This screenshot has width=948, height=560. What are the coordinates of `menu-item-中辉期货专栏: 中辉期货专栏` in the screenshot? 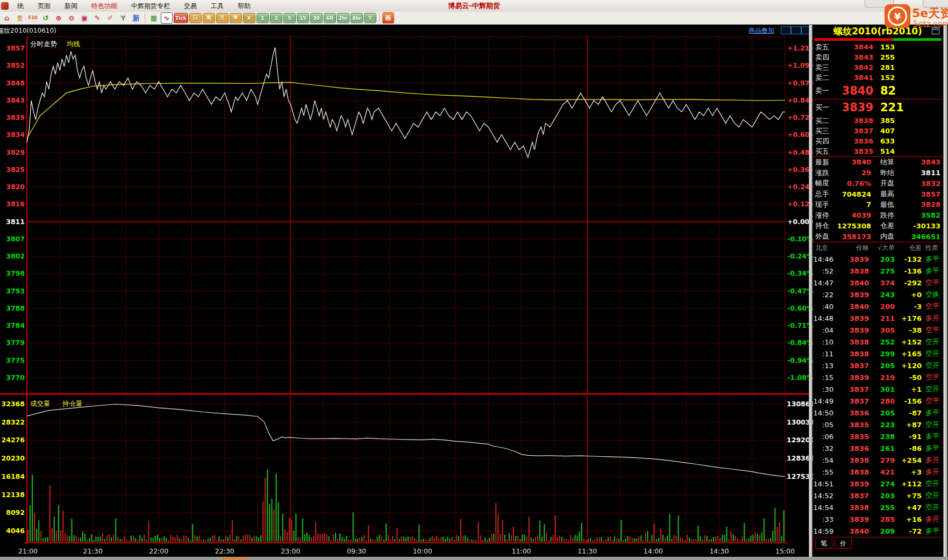 It's located at (151, 6).